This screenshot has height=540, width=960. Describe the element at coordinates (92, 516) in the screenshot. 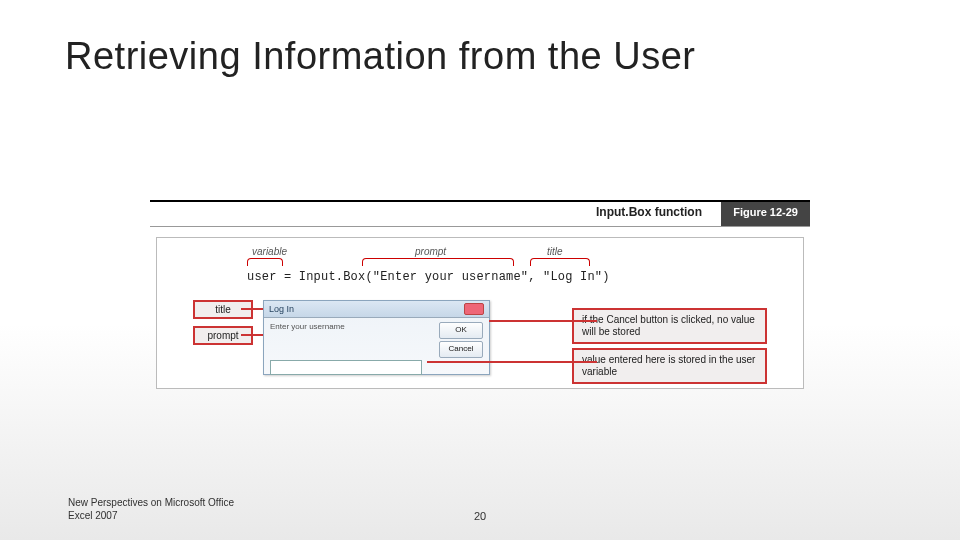

I see `footer-line2: Excel 2007` at that location.